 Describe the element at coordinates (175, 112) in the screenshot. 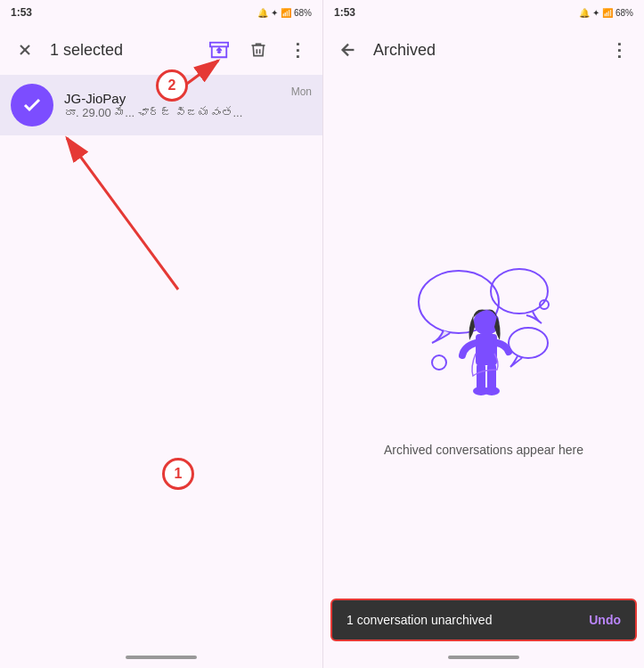

I see `message-preview: రూ. 29.00 మే... ఛార్జ్ విజయవంత...` at that location.